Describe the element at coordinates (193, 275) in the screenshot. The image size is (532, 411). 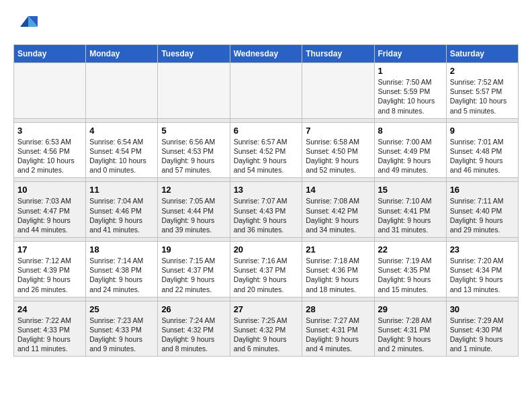
I see `day-info: Sunrise: 7:15 AM Sunset: 4:37 PM Dayligh…` at that location.